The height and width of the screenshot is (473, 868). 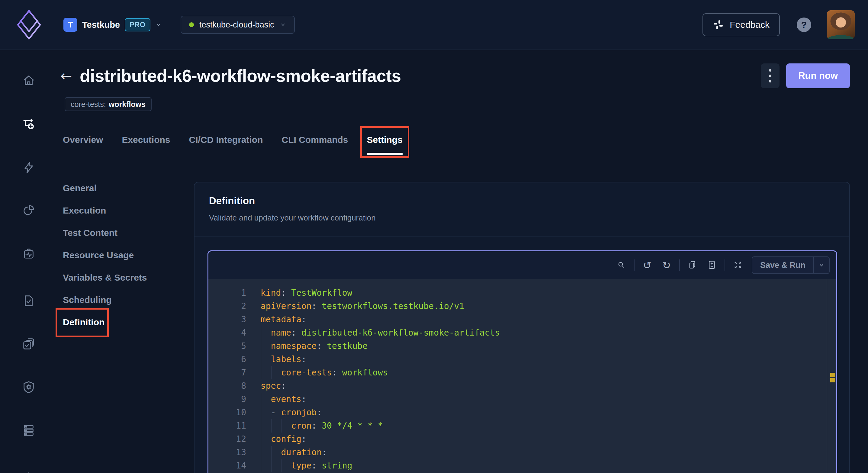 What do you see at coordinates (84, 211) in the screenshot?
I see `settings-nav-execution: Execution` at bounding box center [84, 211].